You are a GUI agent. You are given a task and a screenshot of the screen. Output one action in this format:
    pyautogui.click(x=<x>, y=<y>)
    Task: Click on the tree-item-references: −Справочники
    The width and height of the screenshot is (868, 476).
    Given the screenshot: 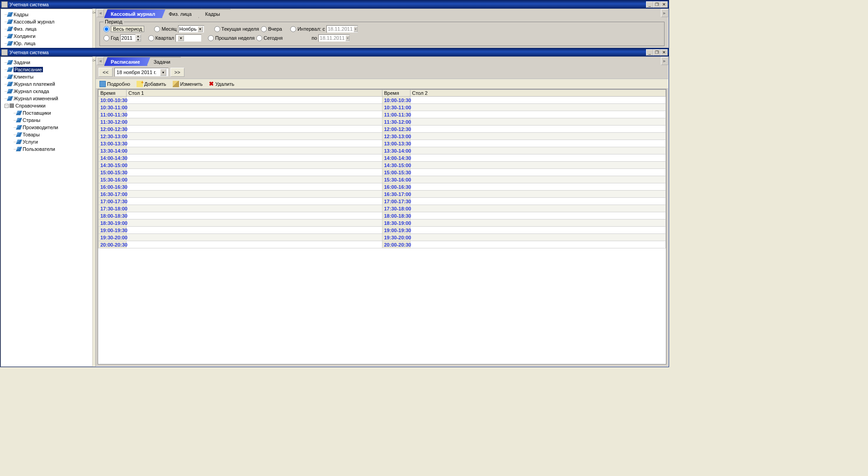 What is the action you would take?
    pyautogui.click(x=47, y=106)
    